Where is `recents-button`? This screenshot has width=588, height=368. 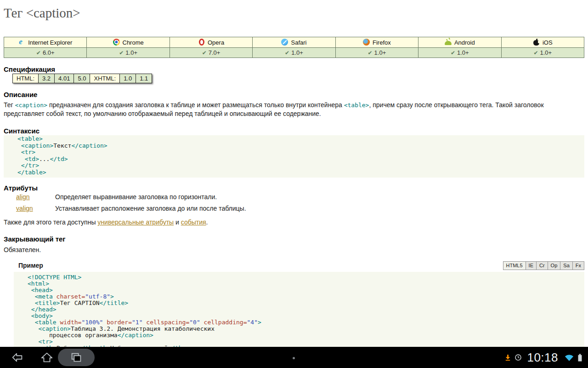
recents-button is located at coordinates (76, 357).